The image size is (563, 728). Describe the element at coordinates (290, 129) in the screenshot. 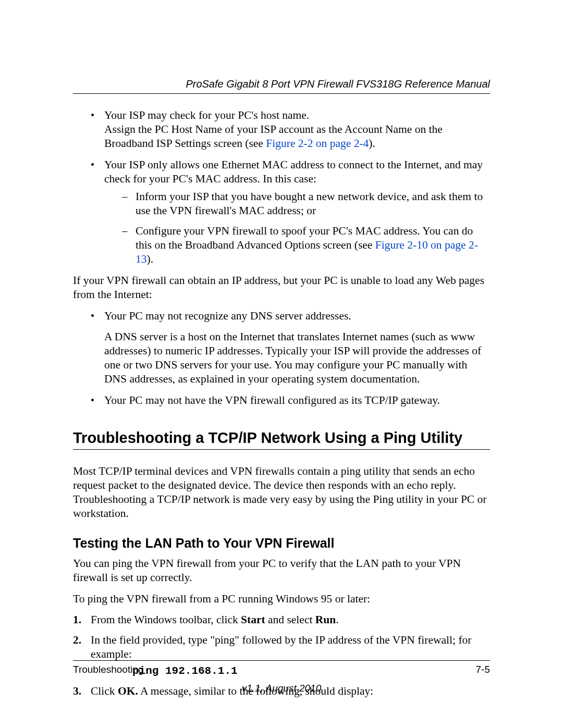

I see `list-item: Your ISP may check for your PC's host na…` at that location.